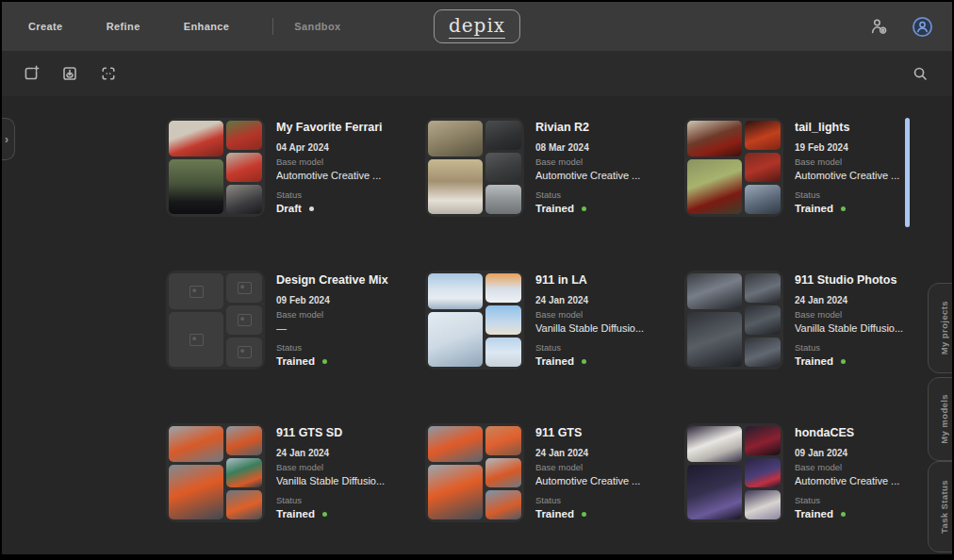  Describe the element at coordinates (554, 473) in the screenshot. I see `project-card: 911 GTS 24 Jan 2024 Base model Automotiv…` at that location.